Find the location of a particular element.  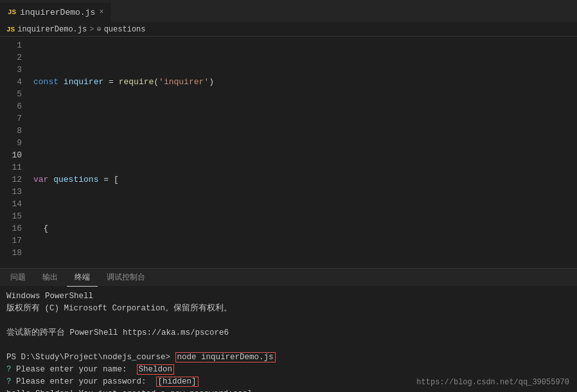

blog-url: https://blog.csdn.net/qq_39055970 is located at coordinates (493, 382).